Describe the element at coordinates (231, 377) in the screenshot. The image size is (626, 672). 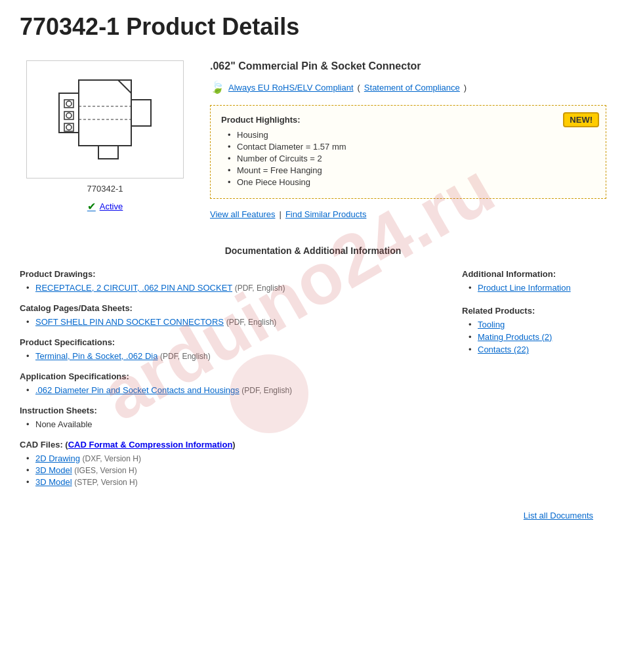
I see `application-specs-title: Application Specifications:` at that location.